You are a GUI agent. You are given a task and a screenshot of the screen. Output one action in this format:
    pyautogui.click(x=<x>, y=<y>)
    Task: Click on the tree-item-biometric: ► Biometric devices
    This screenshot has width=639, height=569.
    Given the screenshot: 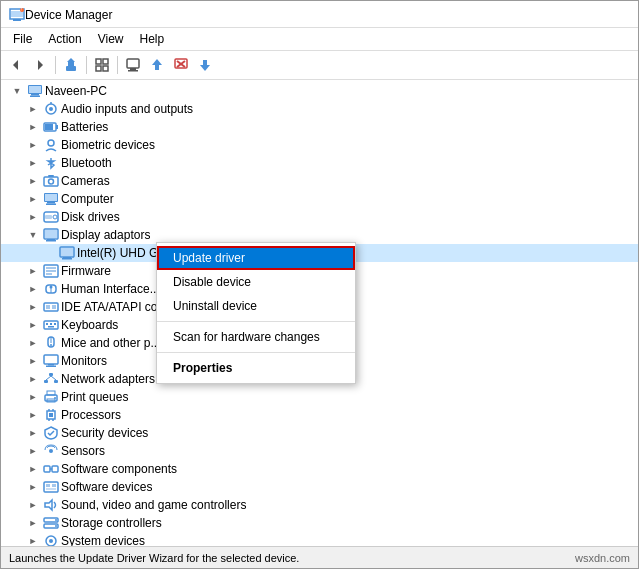 What is the action you would take?
    pyautogui.click(x=320, y=145)
    